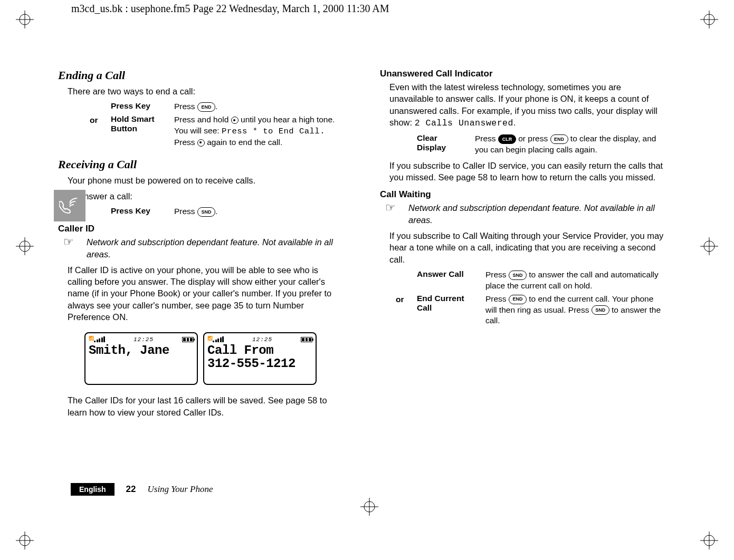  What do you see at coordinates (522, 248) in the screenshot?
I see `call-waiting-p1: If you subscribe to Call Waiting through…` at bounding box center [522, 248].